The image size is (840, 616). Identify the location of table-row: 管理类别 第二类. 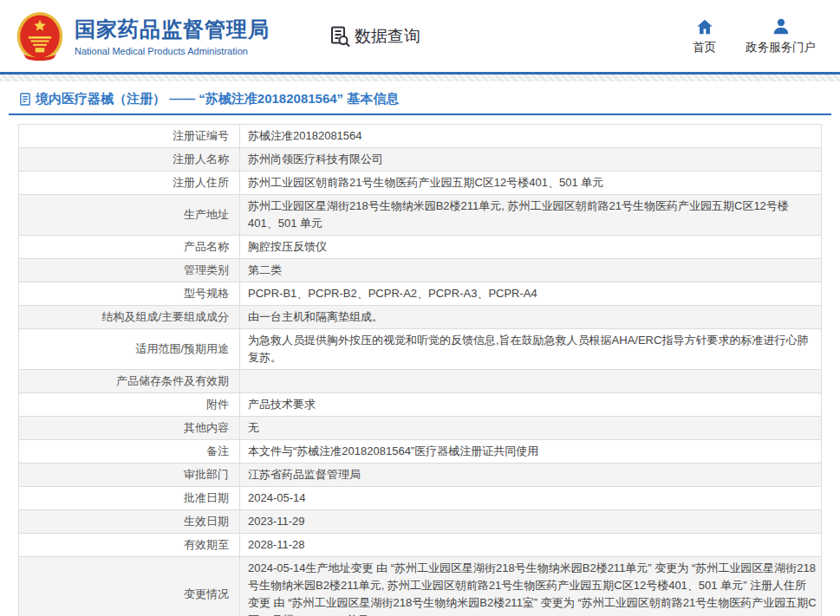
(420, 270).